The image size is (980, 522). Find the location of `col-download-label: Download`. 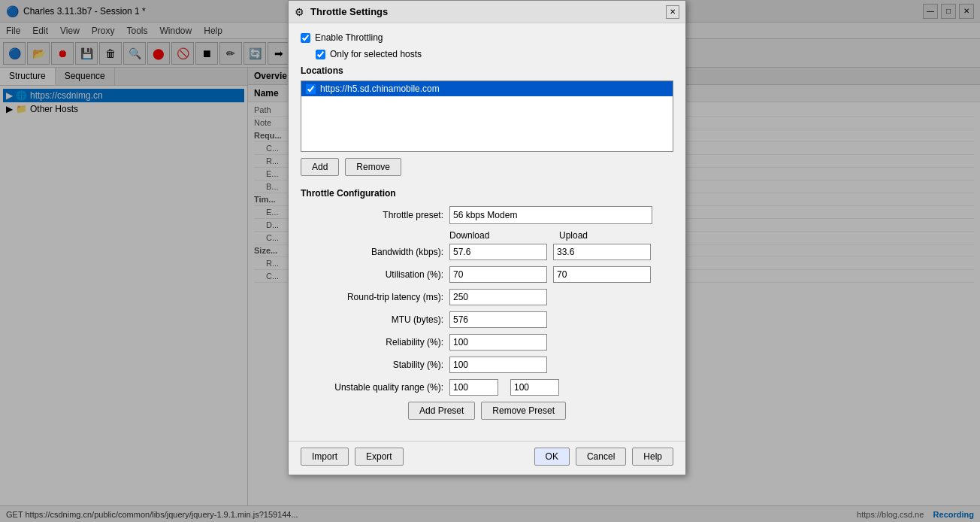

col-download-label: Download is located at coordinates (498, 235).